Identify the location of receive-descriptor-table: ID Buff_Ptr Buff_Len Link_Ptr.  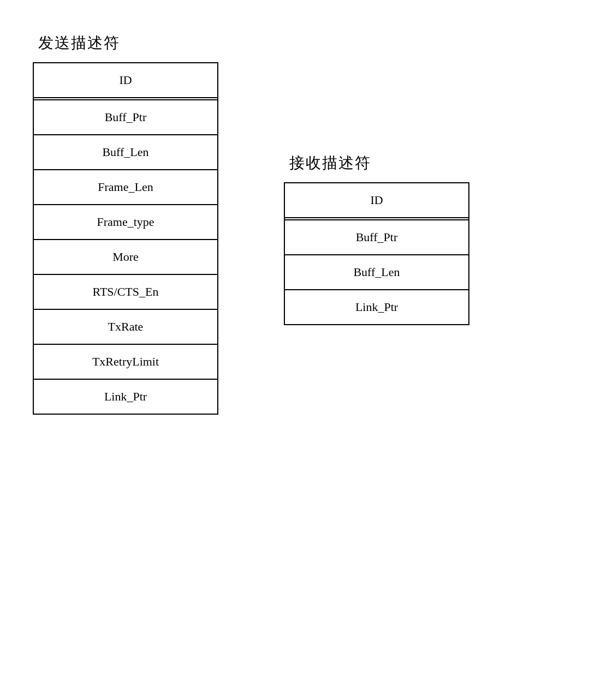
(377, 254).